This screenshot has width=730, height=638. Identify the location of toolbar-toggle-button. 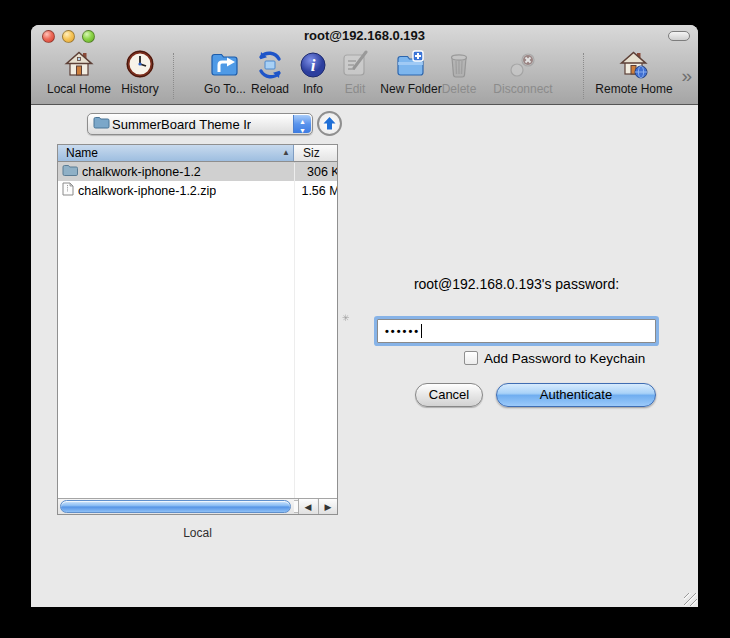
(679, 36).